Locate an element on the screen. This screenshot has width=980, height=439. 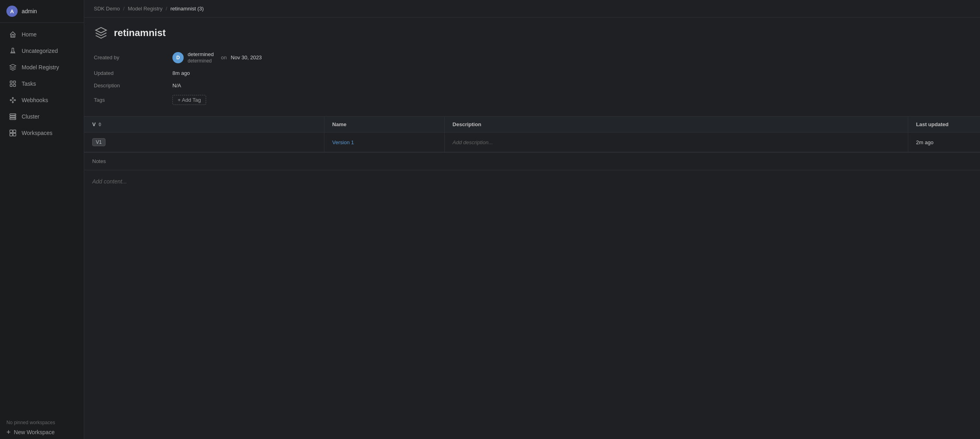
add-tag-button: + Add Tag is located at coordinates (189, 100).